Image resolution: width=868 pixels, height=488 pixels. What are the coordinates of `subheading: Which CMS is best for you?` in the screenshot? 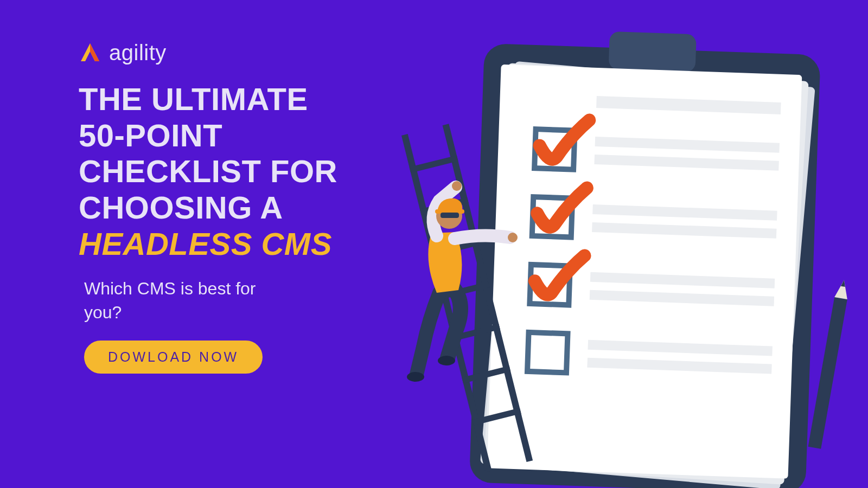 It's located at (182, 300).